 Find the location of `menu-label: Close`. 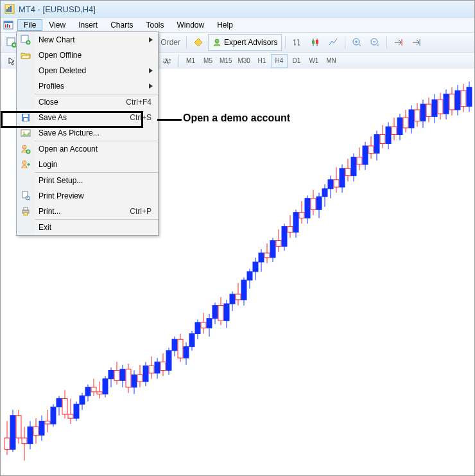

menu-label: Close is located at coordinates (80, 102).